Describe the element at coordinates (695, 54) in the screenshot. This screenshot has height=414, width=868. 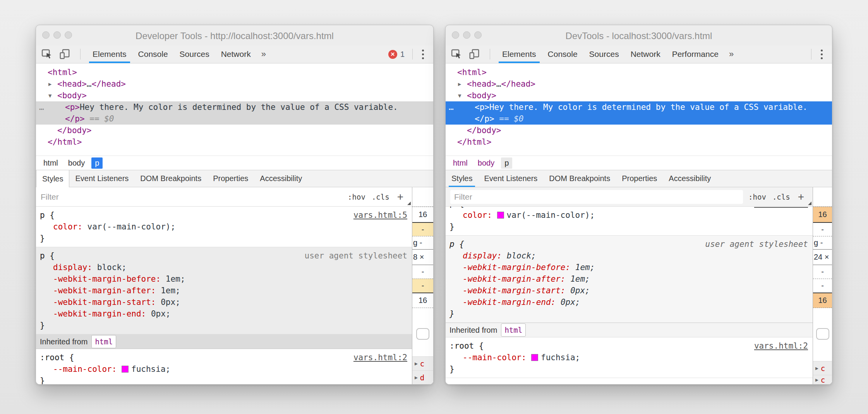
I see `tab-performance: Performance` at that location.